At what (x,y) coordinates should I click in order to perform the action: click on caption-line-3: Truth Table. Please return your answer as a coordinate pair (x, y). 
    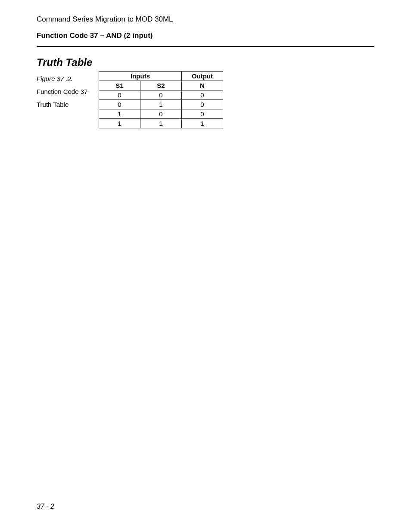
    Looking at the image, I should click on (67, 105).